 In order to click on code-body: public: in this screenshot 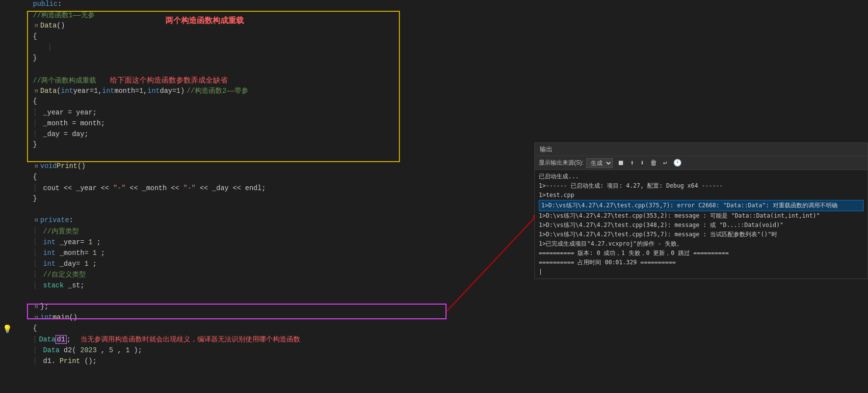, I will do `click(42, 4)`.